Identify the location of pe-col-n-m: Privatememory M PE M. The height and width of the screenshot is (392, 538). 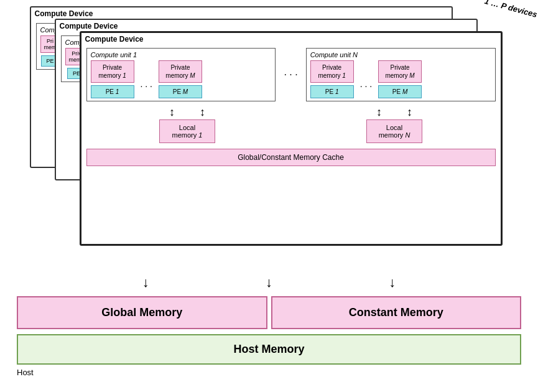
(400, 80).